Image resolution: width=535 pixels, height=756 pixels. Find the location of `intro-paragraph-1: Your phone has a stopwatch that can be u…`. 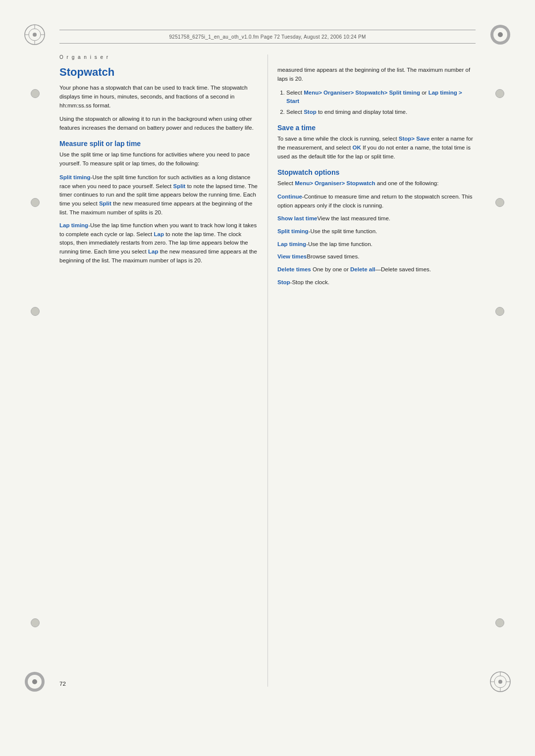

intro-paragraph-1: Your phone has a stopwatch that can be u… is located at coordinates (159, 97).